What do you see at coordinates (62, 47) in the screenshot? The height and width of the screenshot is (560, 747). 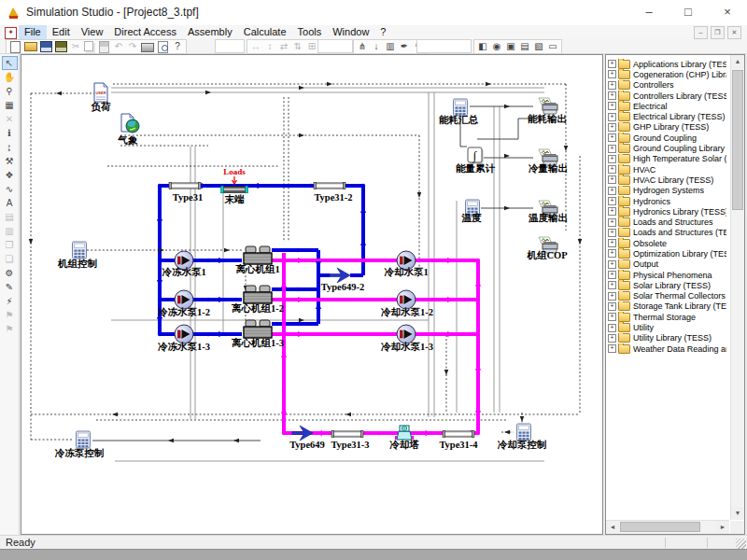 I see `save-all-button` at bounding box center [62, 47].